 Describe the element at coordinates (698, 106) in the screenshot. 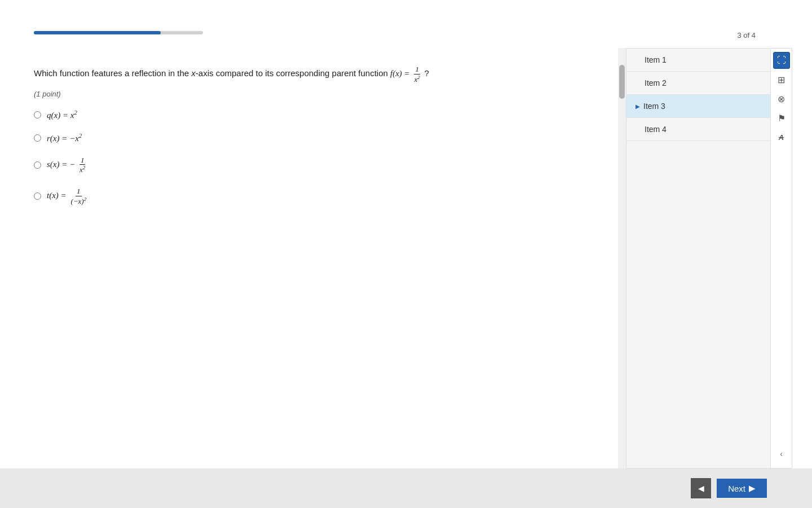

I see `sidebar-item-3: Item 3` at that location.